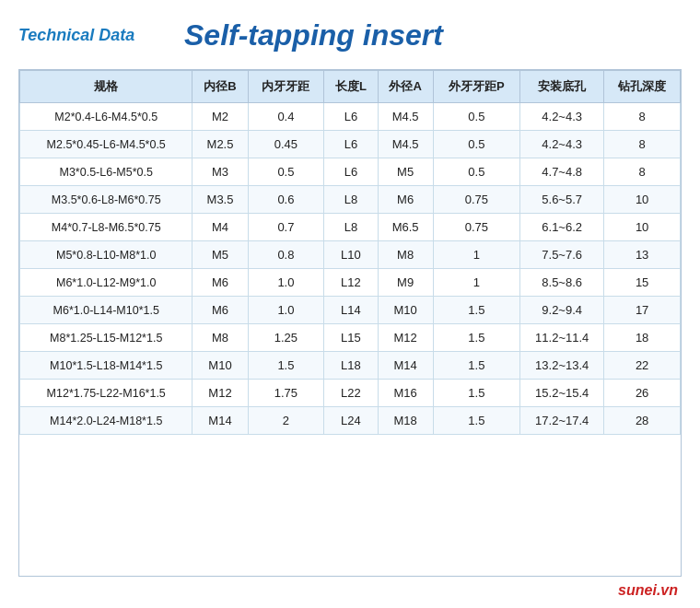  What do you see at coordinates (286, 255) in the screenshot?
I see `table-cell: 0.8` at bounding box center [286, 255].